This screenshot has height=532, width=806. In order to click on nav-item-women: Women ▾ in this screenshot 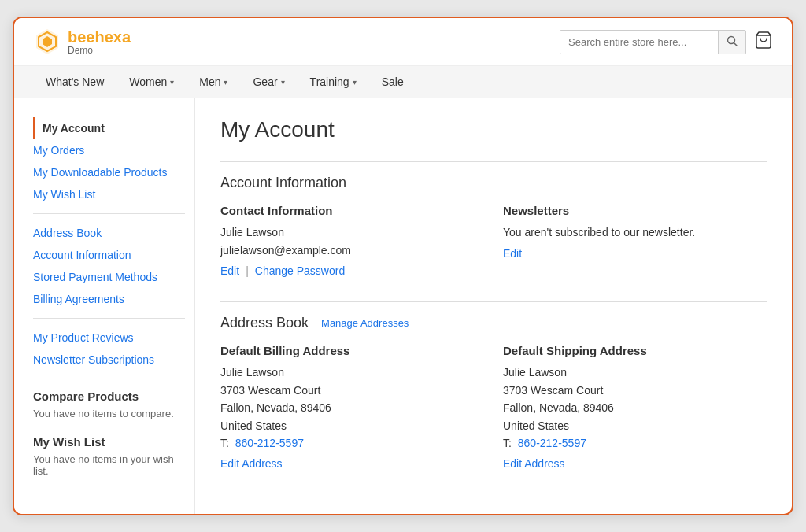, I will do `click(151, 82)`.